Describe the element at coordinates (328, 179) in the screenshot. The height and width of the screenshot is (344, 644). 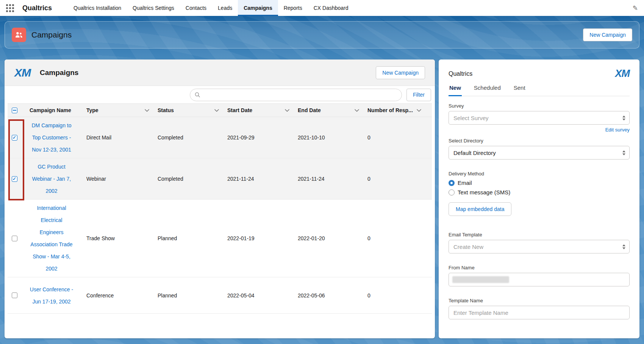
I see `campaign-end-date: 2021-11-24` at that location.